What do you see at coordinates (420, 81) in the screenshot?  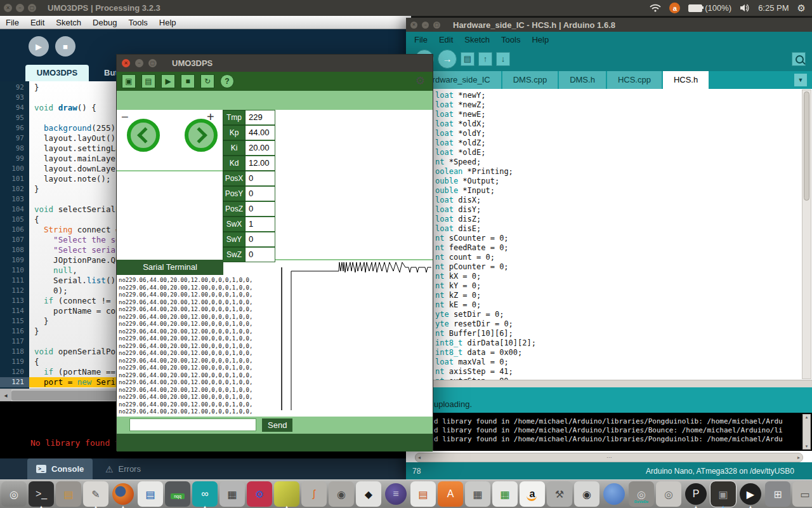 I see `settings-gear-icon: ⚙` at bounding box center [420, 81].